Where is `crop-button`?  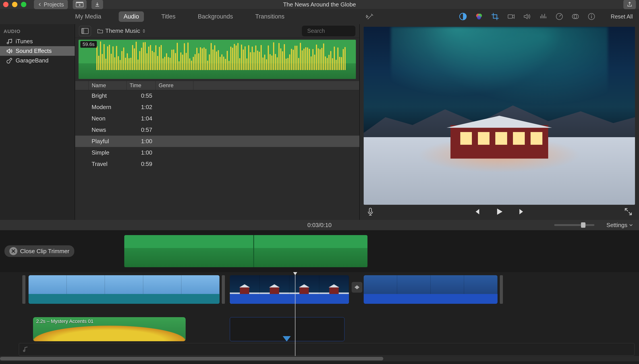
crop-button is located at coordinates (495, 16).